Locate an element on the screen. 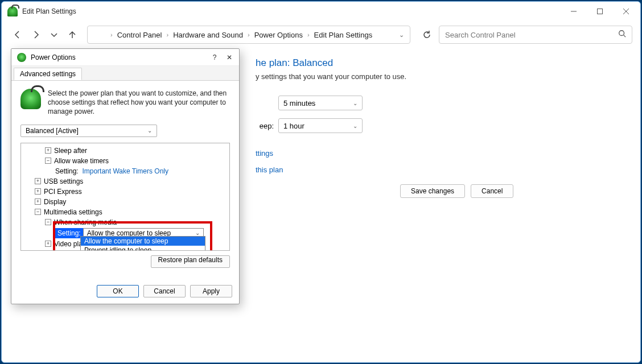 This screenshot has width=642, height=364. power-plan-value: Balanced [Active] is located at coordinates (52, 131).